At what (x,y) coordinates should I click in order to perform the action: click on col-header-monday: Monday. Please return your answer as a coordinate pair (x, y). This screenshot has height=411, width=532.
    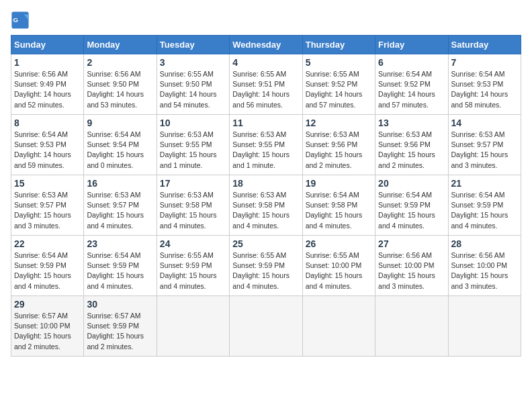
    Looking at the image, I should click on (120, 45).